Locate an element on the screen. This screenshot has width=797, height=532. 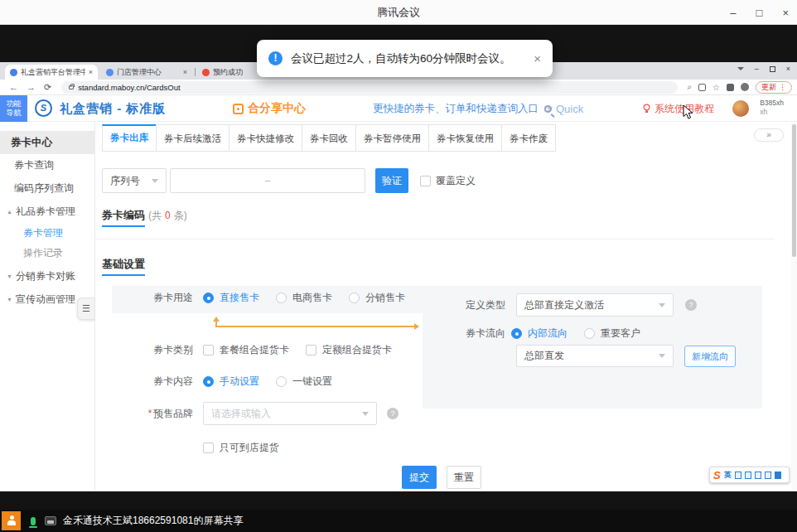
tab-card-void: 券卡作废 is located at coordinates (529, 138).